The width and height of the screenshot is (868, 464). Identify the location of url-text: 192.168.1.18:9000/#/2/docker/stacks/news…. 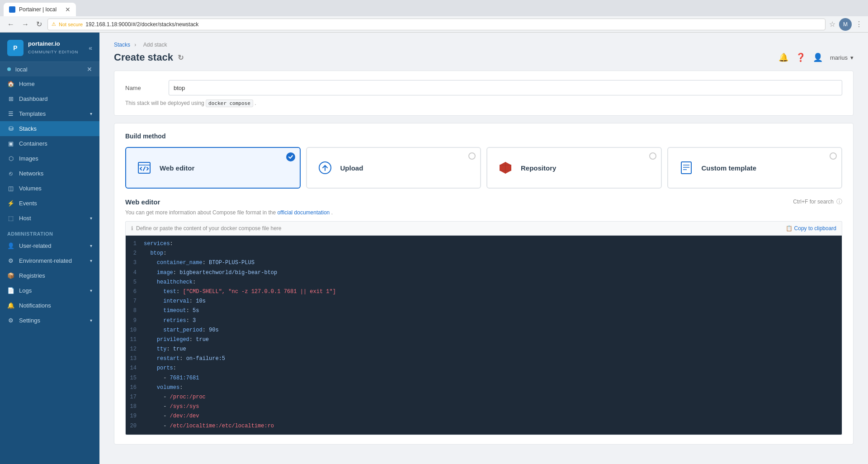
(142, 24).